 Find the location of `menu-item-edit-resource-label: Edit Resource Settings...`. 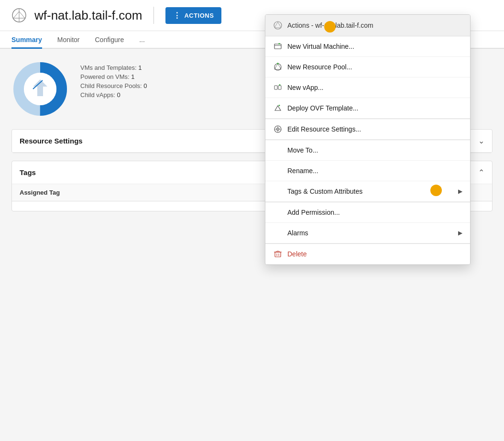

menu-item-edit-resource-label: Edit Resource Settings... is located at coordinates (324, 129).